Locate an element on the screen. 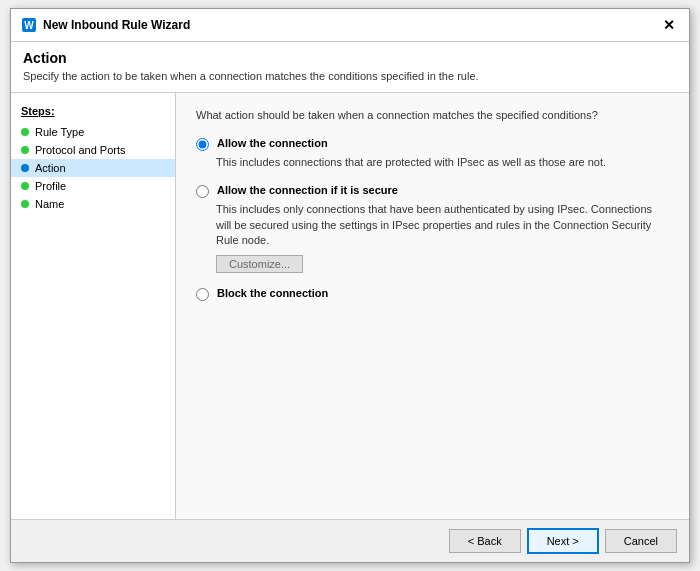 Image resolution: width=700 pixels, height=571 pixels. option-allow-row: Allow the connection is located at coordinates (432, 144).